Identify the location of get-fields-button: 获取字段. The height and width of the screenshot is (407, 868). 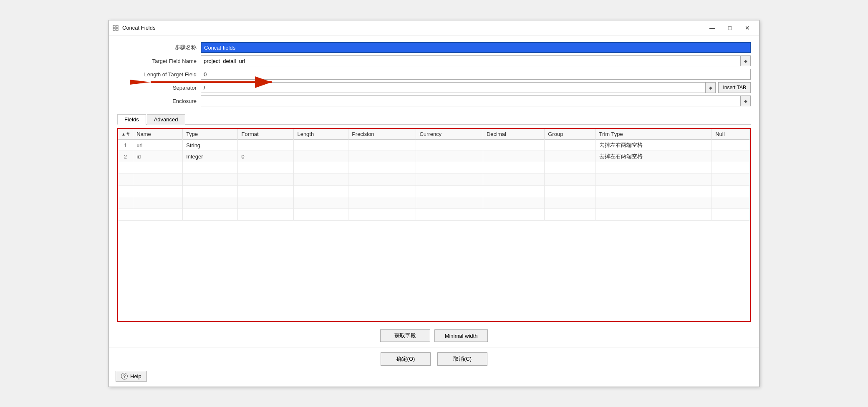
(405, 336).